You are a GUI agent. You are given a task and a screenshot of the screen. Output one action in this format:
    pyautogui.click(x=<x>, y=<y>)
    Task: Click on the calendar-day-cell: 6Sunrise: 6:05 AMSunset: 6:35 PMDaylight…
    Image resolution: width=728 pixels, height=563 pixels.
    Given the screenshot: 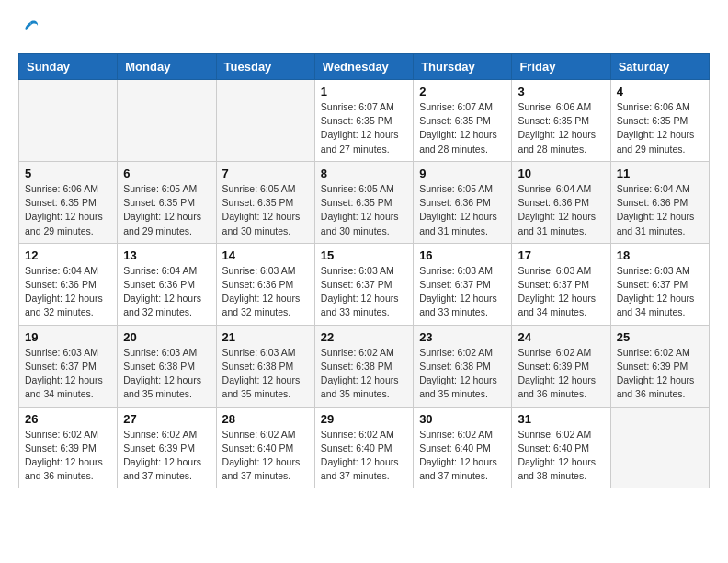 What is the action you would take?
    pyautogui.click(x=167, y=202)
    